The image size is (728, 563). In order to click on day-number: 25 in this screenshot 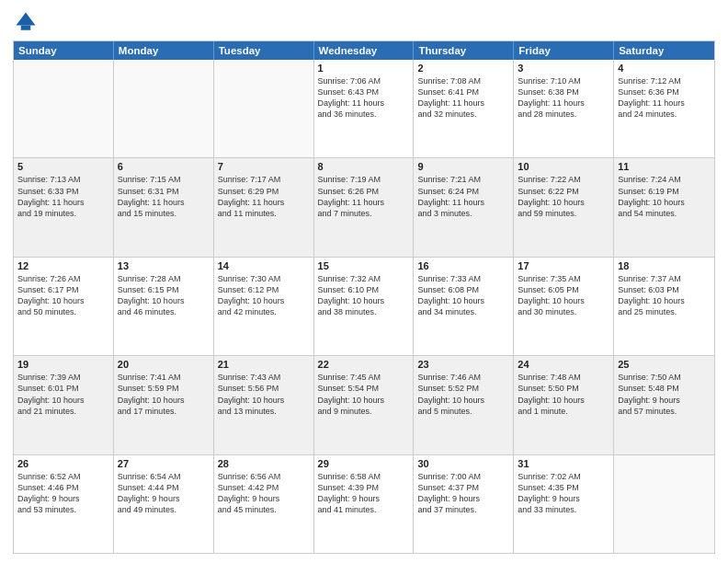, I will do `click(664, 364)`.